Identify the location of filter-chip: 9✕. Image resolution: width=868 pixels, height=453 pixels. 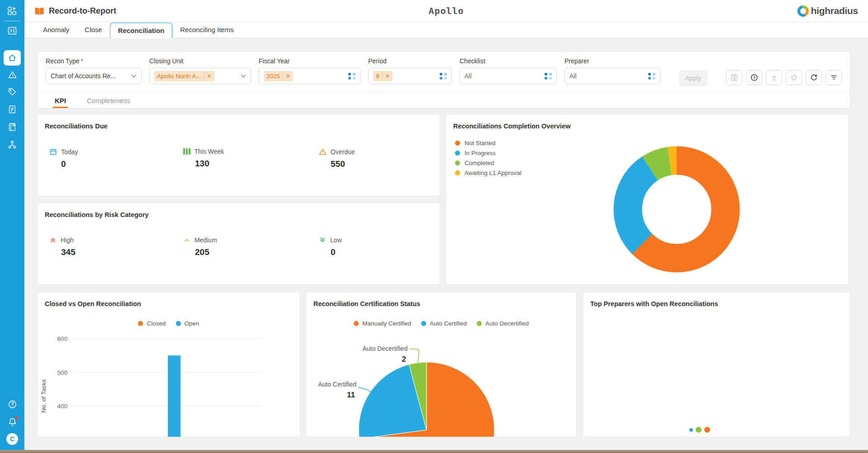
(383, 76).